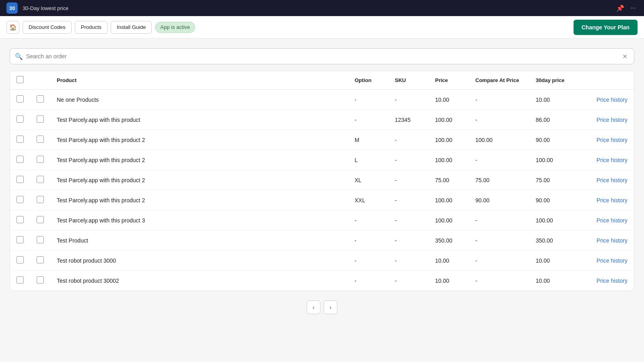 This screenshot has width=644, height=362. I want to click on price-history-link-5: Price history, so click(612, 200).